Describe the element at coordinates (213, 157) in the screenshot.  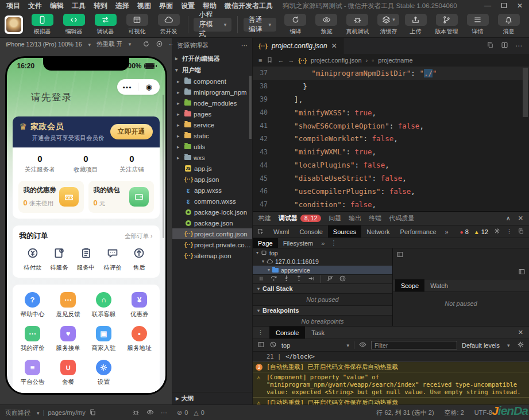
I see `tree-item-wxs: ▸wxs` at that location.